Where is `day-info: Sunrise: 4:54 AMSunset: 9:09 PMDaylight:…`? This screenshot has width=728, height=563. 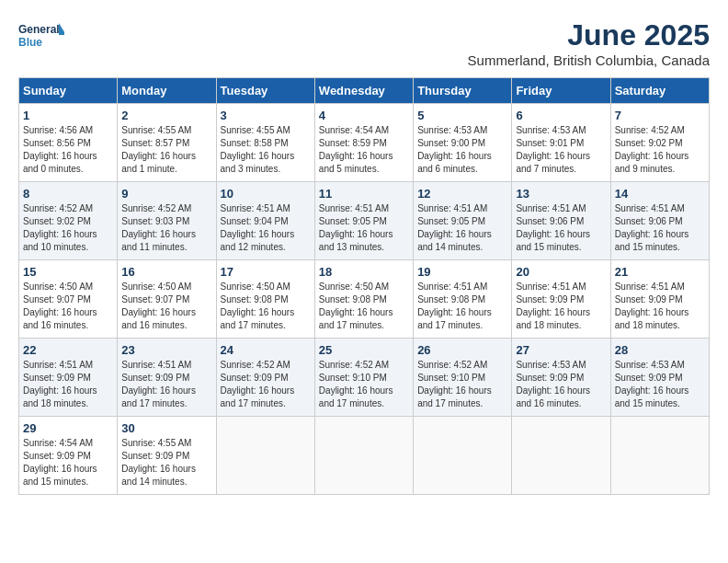
day-info: Sunrise: 4:54 AMSunset: 9:09 PMDaylight:… is located at coordinates (61, 462).